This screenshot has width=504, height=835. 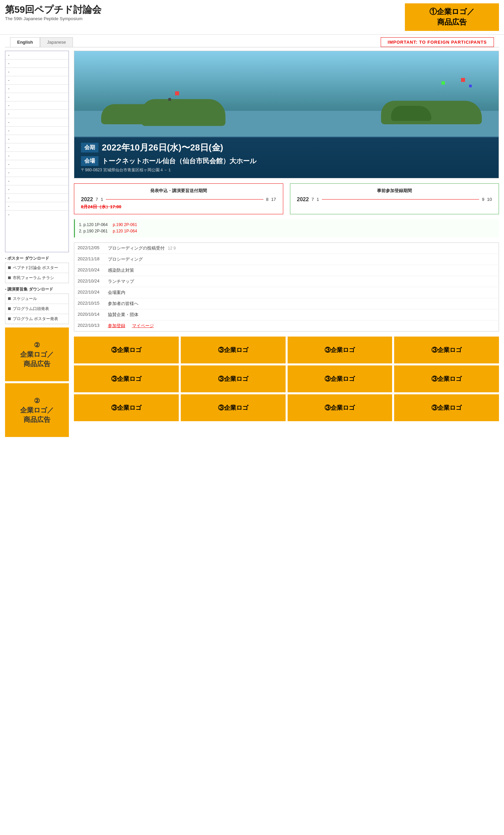 I want to click on abstract-item-3: プログラム ポスター発表, so click(x=37, y=319).